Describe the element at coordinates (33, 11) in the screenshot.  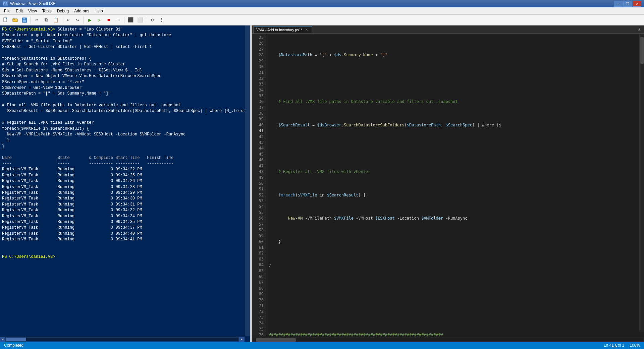
I see `menu-view: View` at that location.